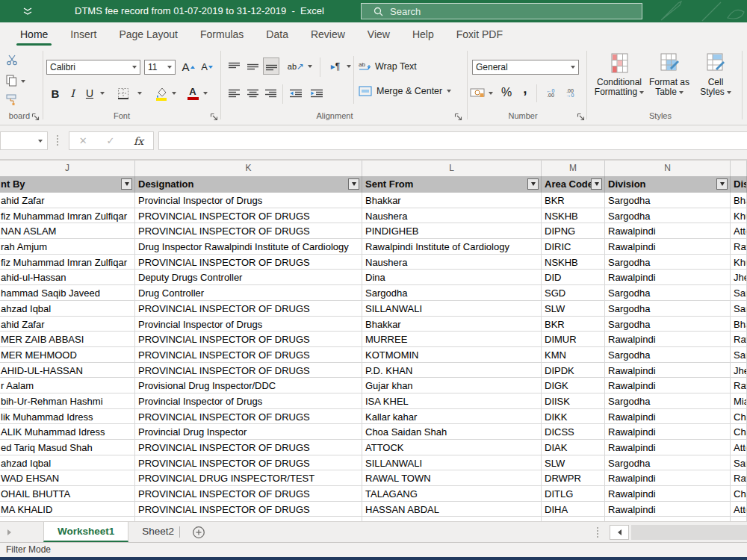  What do you see at coordinates (67, 278) in the screenshot?
I see `table-cell: ahid-ul-Hassan` at bounding box center [67, 278].